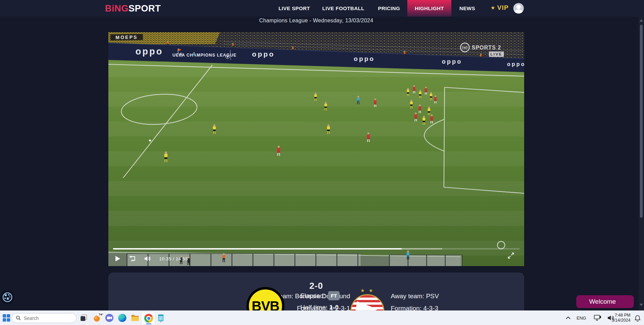 This screenshot has height=325, width=644. I want to click on nav-item-highlight: HIGHLIGHT, so click(429, 8).